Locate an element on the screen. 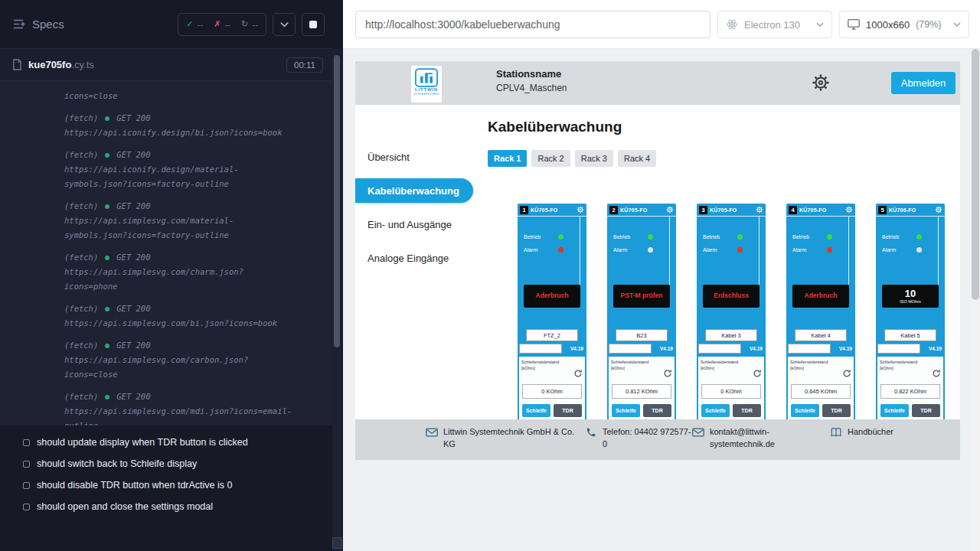  sidebar-item: Analoge Eingänge is located at coordinates (419, 258).